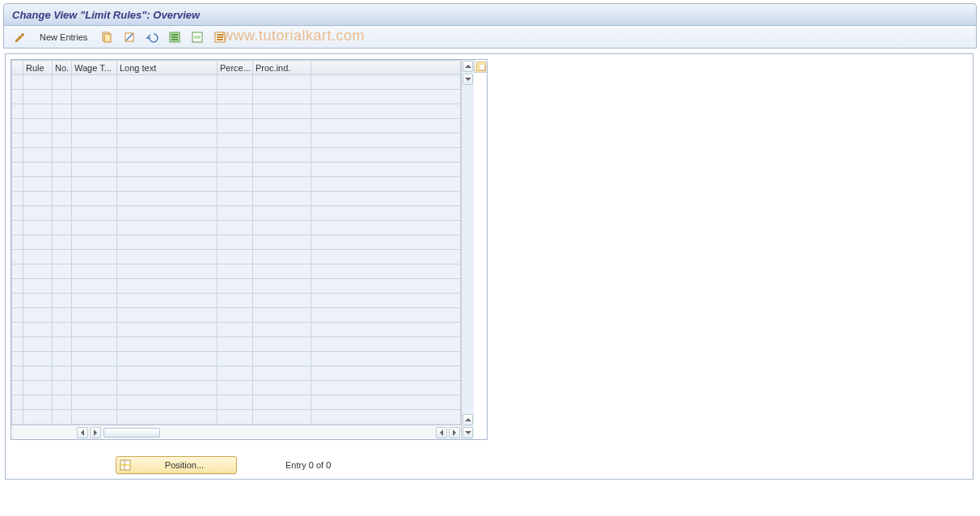  Describe the element at coordinates (82, 433) in the screenshot. I see `hscroll-left-first-button` at that location.